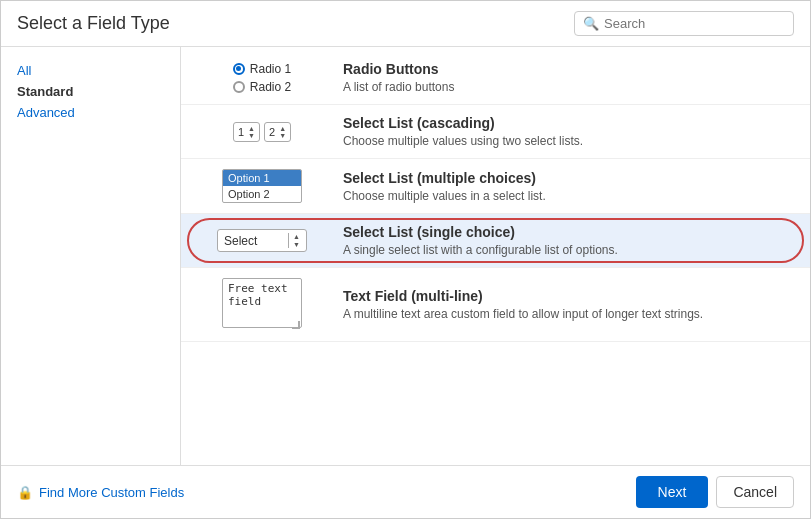 This screenshot has height=519, width=811. What do you see at coordinates (568, 132) in the screenshot?
I see `cascading-info: Select List (cascading) Choose multiple …` at bounding box center [568, 132].